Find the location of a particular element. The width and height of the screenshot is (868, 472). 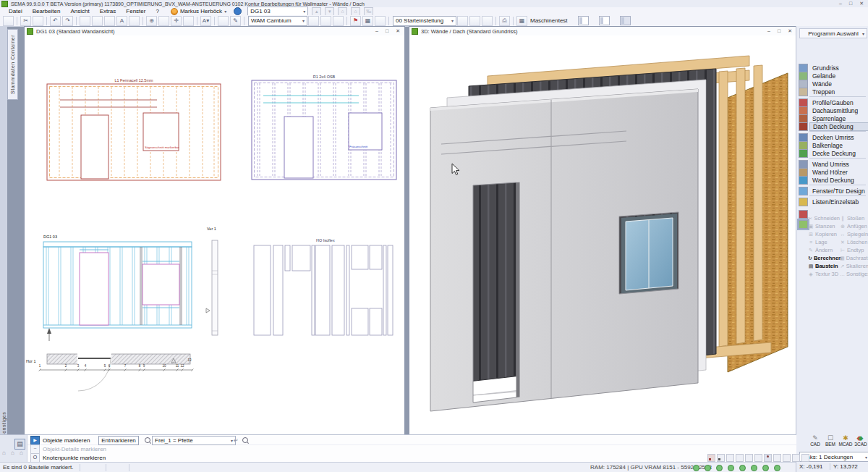

measure-dropdown-icon: A▾ is located at coordinates (205, 21).